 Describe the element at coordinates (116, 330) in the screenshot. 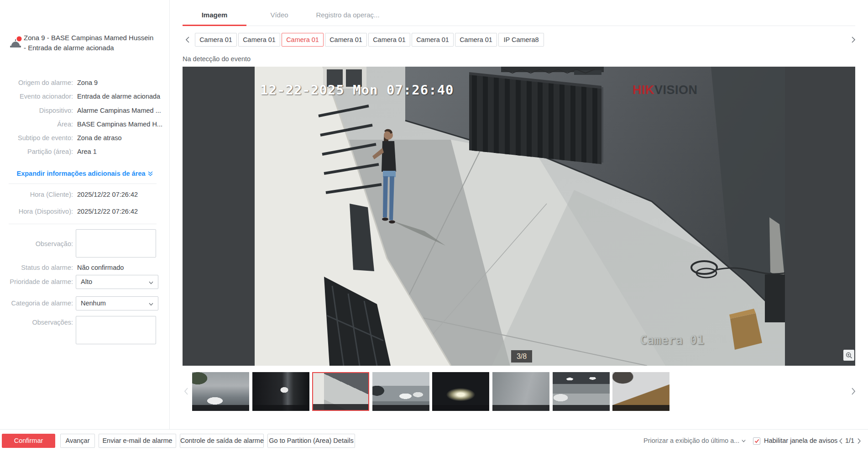

I see `observacoes-textarea` at that location.